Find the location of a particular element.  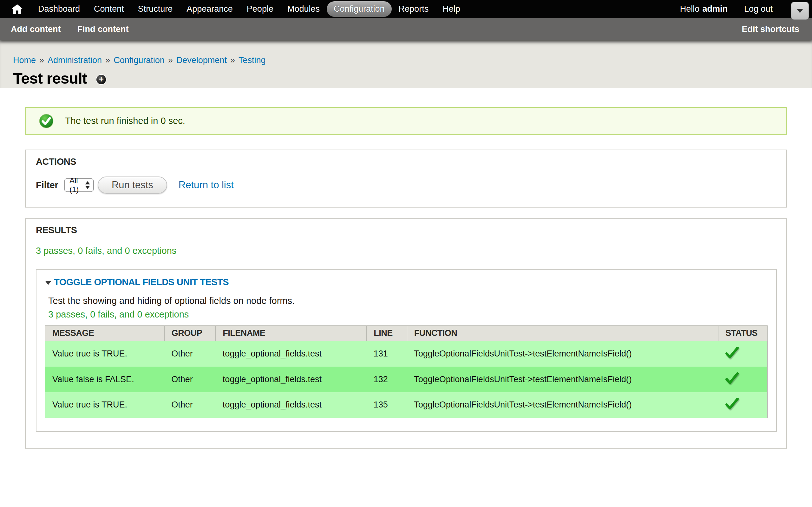

breadcrumb-development: Development is located at coordinates (202, 60).